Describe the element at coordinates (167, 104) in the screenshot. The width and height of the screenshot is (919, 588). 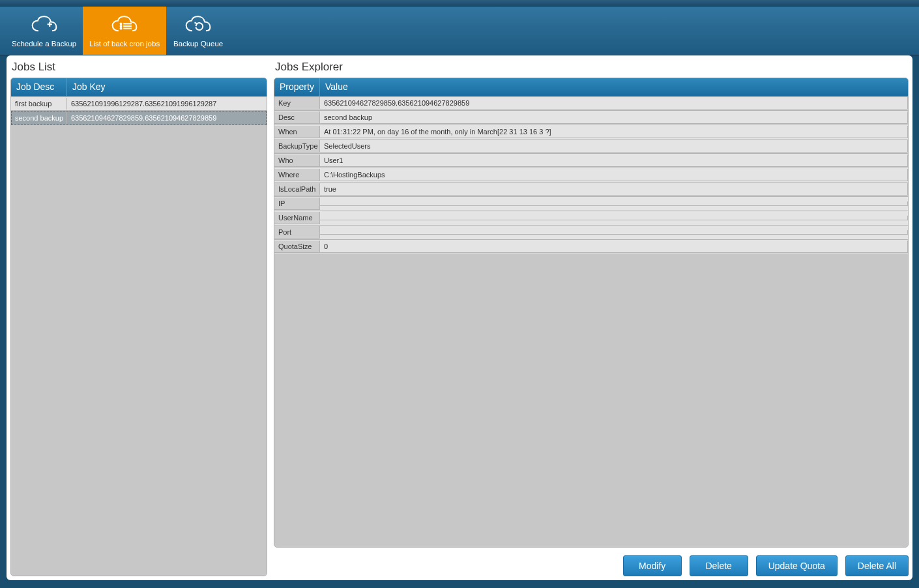
I see `cell-job-key: 635621091996129287.635621091996129287` at that location.